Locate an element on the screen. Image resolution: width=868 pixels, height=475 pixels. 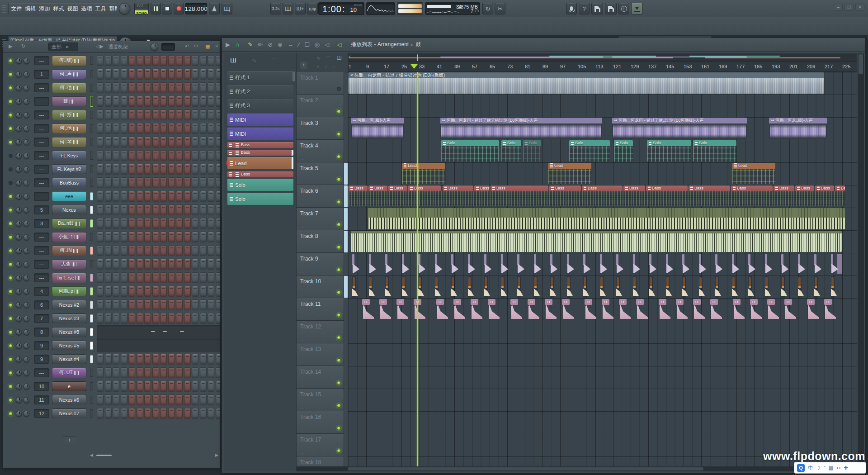
channel-led is located at coordinates (11, 400).